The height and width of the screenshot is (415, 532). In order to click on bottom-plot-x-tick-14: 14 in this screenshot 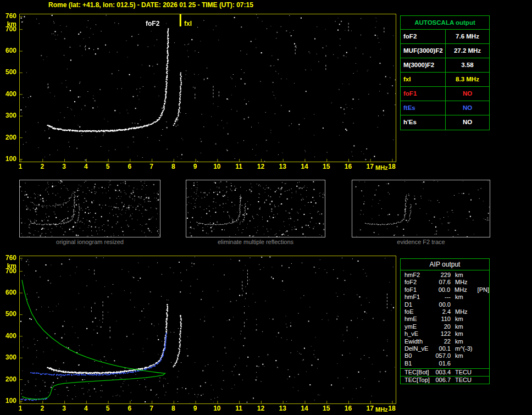, I will do `click(304, 409)`.